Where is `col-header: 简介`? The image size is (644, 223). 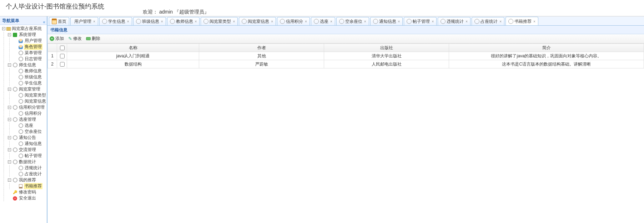 col-header: 简介 is located at coordinates (547, 48).